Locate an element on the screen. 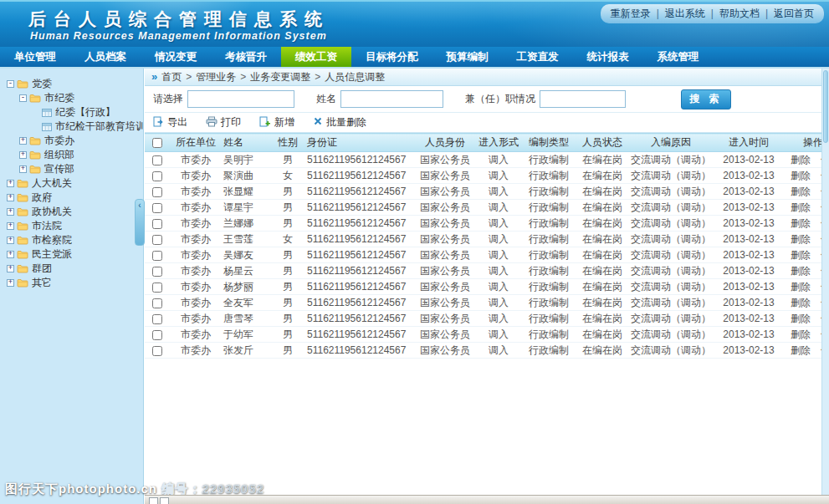  menu-item: 考核晋升 is located at coordinates (246, 57).